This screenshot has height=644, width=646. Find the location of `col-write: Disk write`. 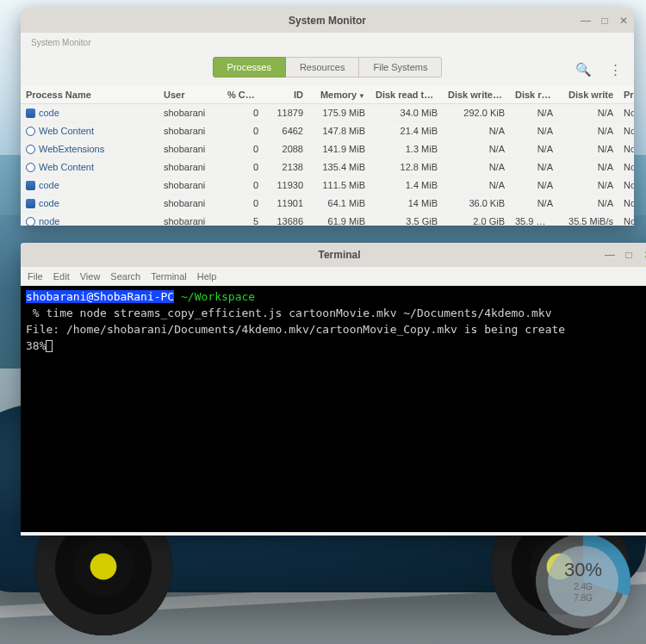

col-write: Disk write is located at coordinates (588, 95).